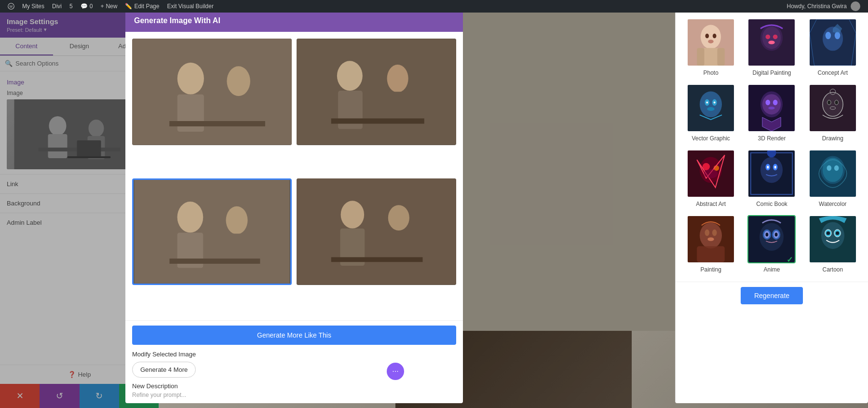  What do you see at coordinates (711, 73) in the screenshot?
I see `style-label-photo: Photo` at bounding box center [711, 73].